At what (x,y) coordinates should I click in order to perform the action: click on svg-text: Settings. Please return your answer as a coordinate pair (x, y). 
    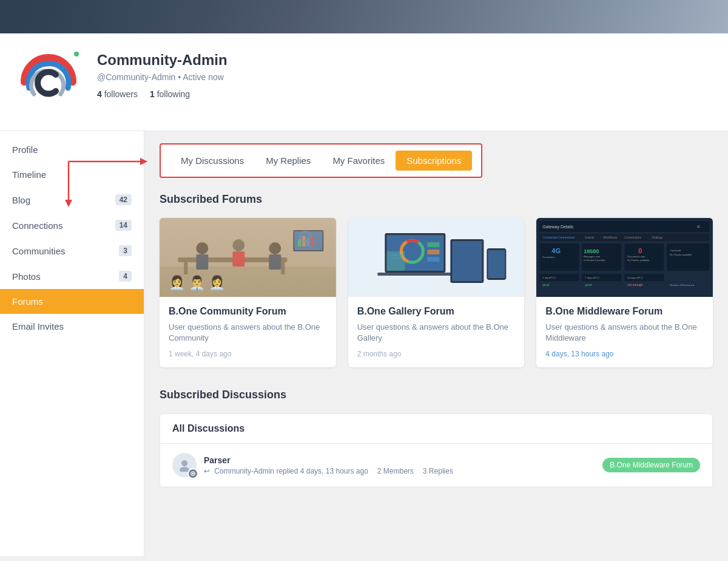
    Looking at the image, I should click on (658, 237).